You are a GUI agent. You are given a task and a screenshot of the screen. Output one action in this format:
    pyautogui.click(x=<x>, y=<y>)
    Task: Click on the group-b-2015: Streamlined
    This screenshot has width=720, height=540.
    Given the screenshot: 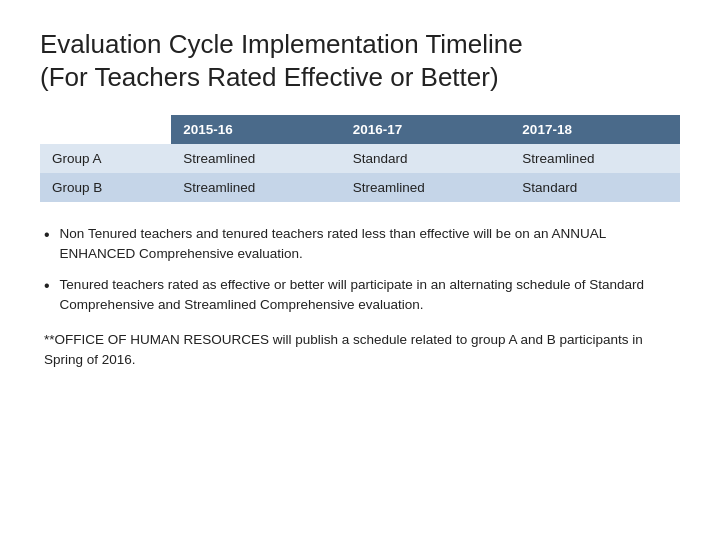 What is the action you would take?
    pyautogui.click(x=256, y=188)
    